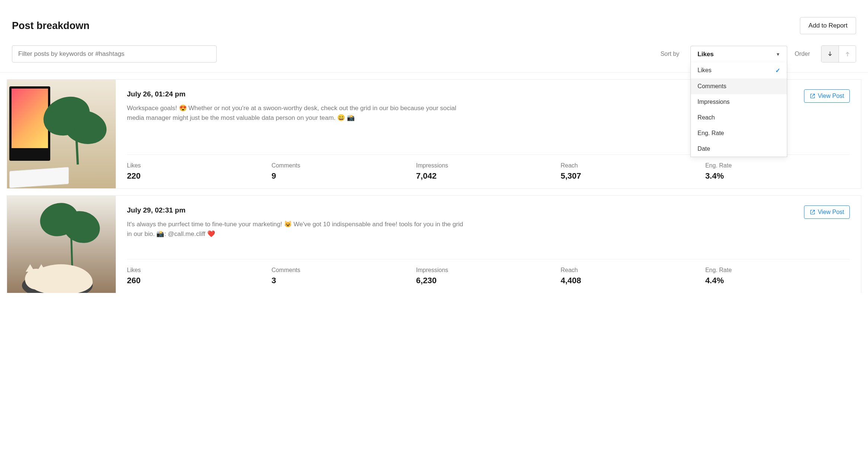 The width and height of the screenshot is (868, 460). What do you see at coordinates (778, 276) in the screenshot?
I see `metric-eng-rate: Eng. Rate 4.4%` at bounding box center [778, 276].